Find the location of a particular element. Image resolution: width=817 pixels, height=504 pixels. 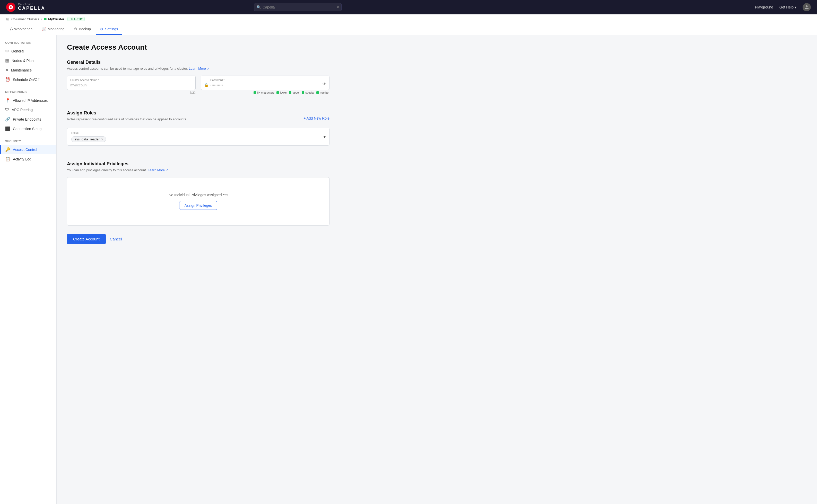

add-new-role-button: + Add New Role is located at coordinates (317, 118).